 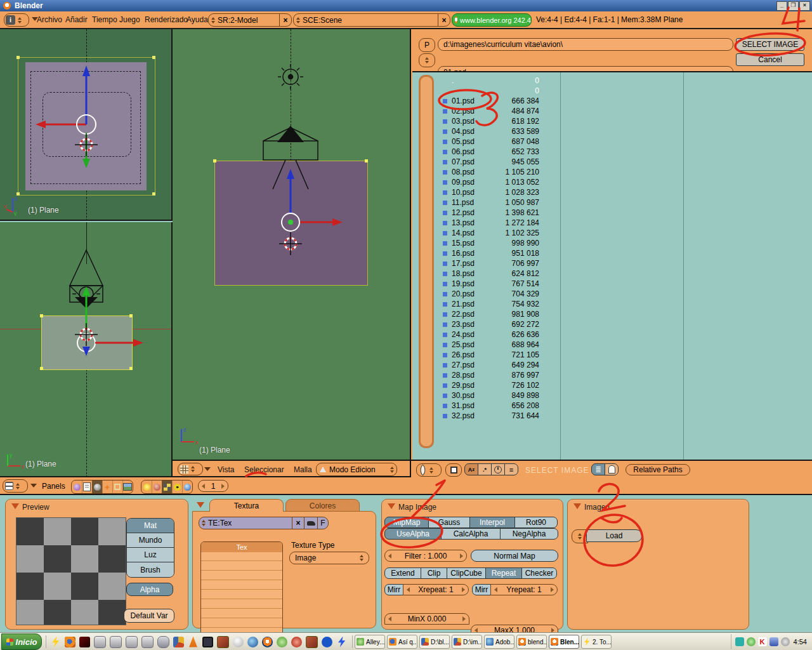 What do you see at coordinates (488, 406) in the screenshot?
I see `file-row: 31.psd656 208` at bounding box center [488, 406].